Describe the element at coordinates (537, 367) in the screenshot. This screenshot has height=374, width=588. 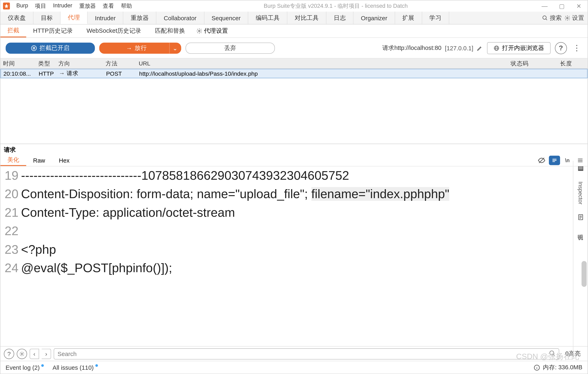
I see `info-icon` at that location.